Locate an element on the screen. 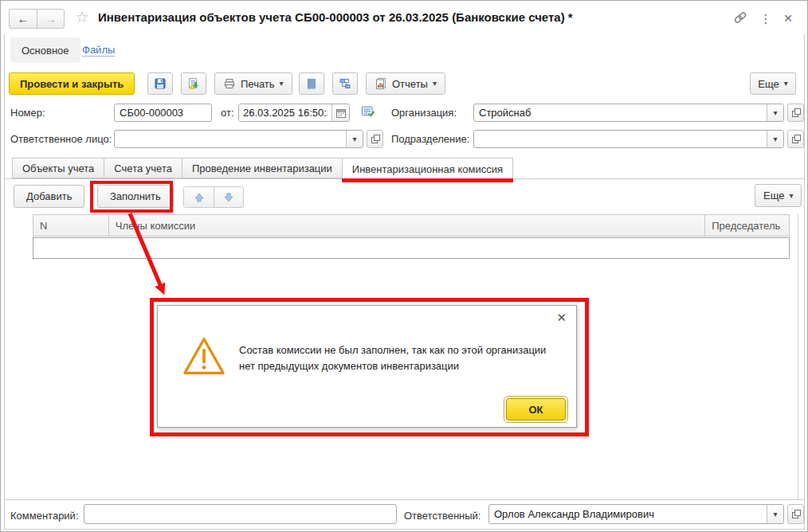  organization-open-button is located at coordinates (795, 113).